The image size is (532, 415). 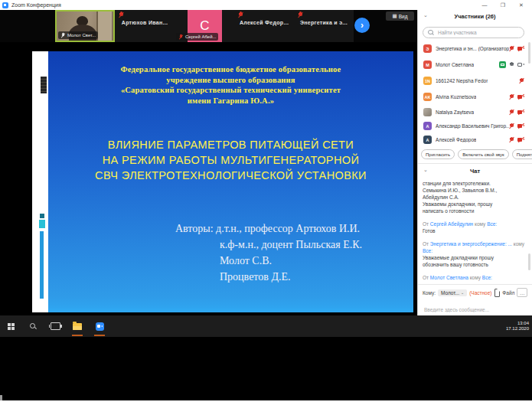 What do you see at coordinates (485, 5) in the screenshot?
I see `minimize-icon: —` at bounding box center [485, 5].